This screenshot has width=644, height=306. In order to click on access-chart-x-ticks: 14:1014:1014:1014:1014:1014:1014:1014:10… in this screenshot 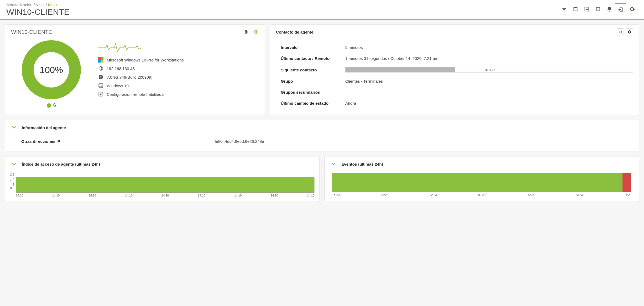, I will do `click(165, 195)`.